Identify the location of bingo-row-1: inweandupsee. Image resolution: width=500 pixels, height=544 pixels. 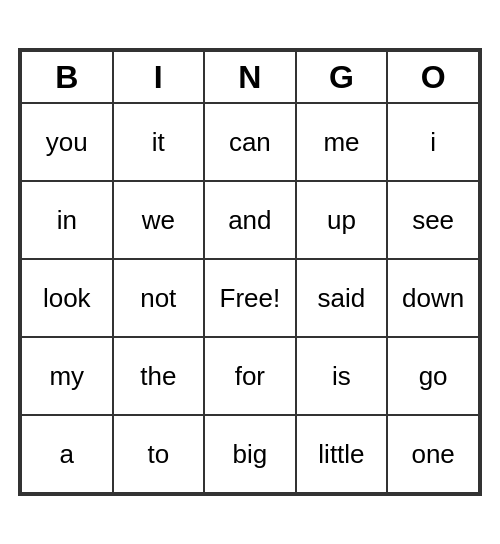
(250, 220).